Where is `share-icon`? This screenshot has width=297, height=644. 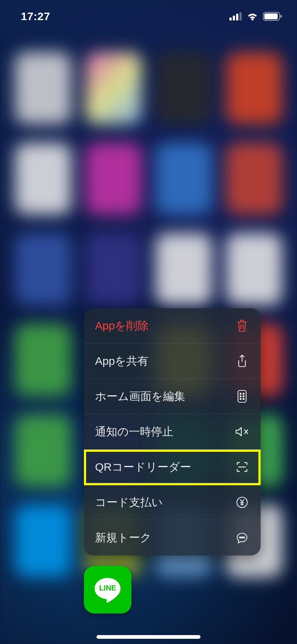 share-icon is located at coordinates (242, 361).